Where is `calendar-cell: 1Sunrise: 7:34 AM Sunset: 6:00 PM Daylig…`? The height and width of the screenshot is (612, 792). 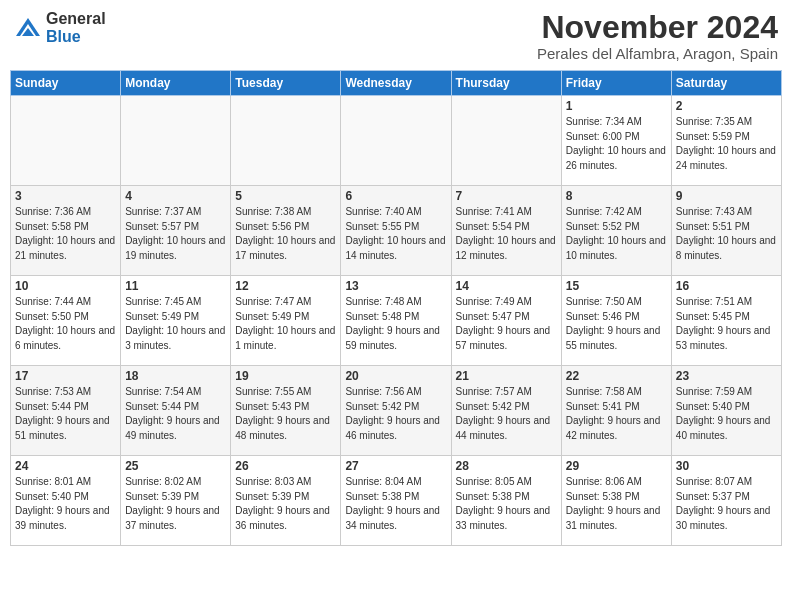
calendar-cell: 1Sunrise: 7:34 AM Sunset: 6:00 PM Daylig… is located at coordinates (616, 141).